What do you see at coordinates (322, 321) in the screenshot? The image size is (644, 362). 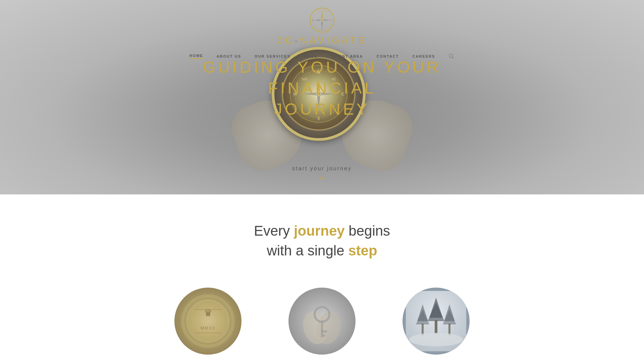 I see `circle-item-key` at bounding box center [322, 321].